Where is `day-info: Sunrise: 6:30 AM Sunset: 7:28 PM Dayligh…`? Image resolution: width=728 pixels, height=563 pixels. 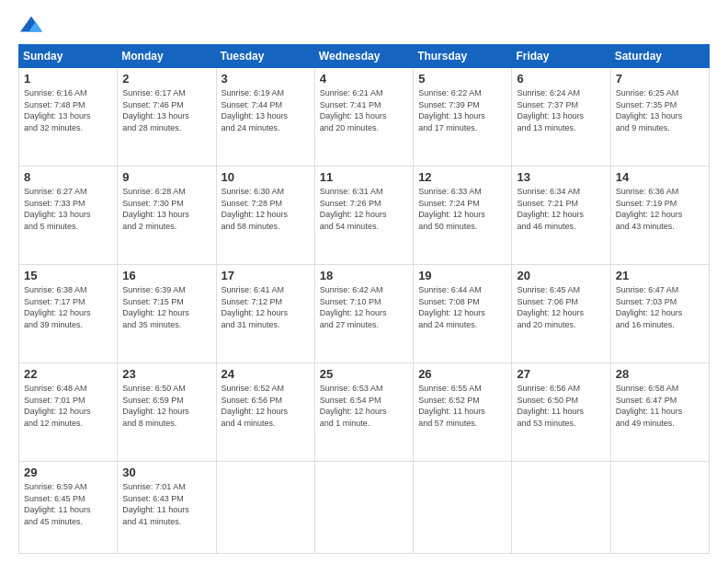
day-info: Sunrise: 6:30 AM Sunset: 7:28 PM Dayligh… is located at coordinates (266, 209).